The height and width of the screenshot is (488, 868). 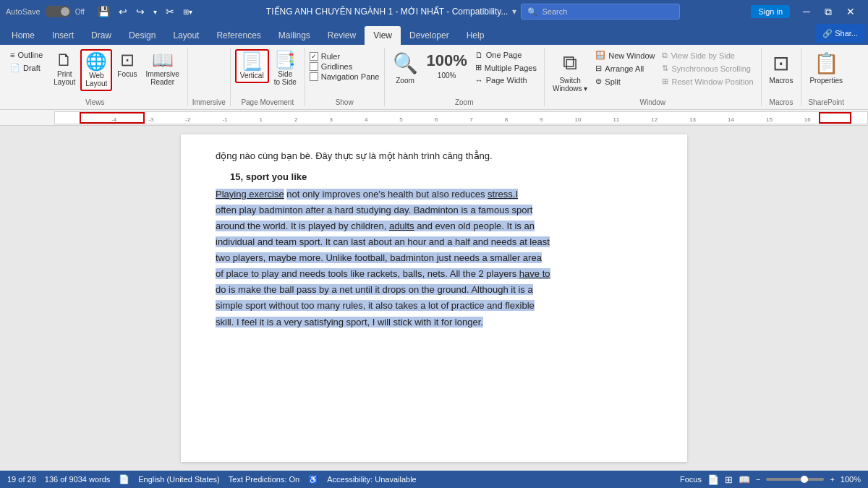 I want to click on reset-window-icon: ⊞, so click(x=665, y=81).